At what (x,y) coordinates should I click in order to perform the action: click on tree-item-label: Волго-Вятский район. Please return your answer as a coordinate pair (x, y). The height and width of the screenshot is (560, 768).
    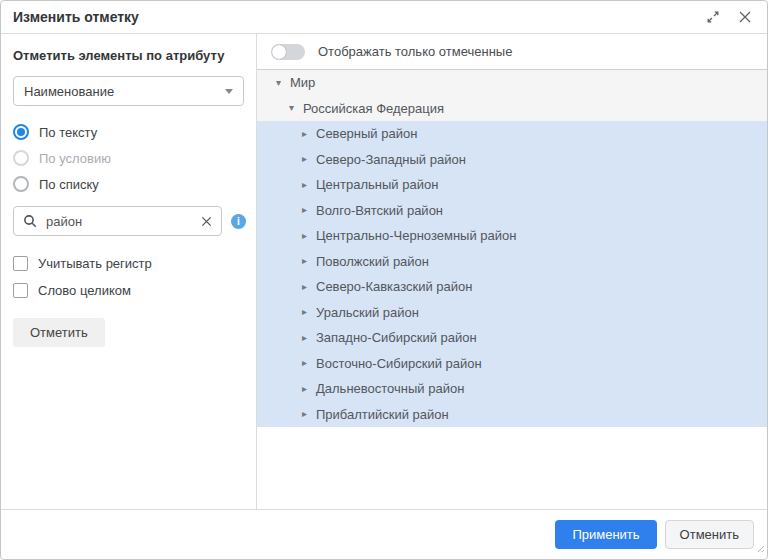
    Looking at the image, I should click on (380, 210).